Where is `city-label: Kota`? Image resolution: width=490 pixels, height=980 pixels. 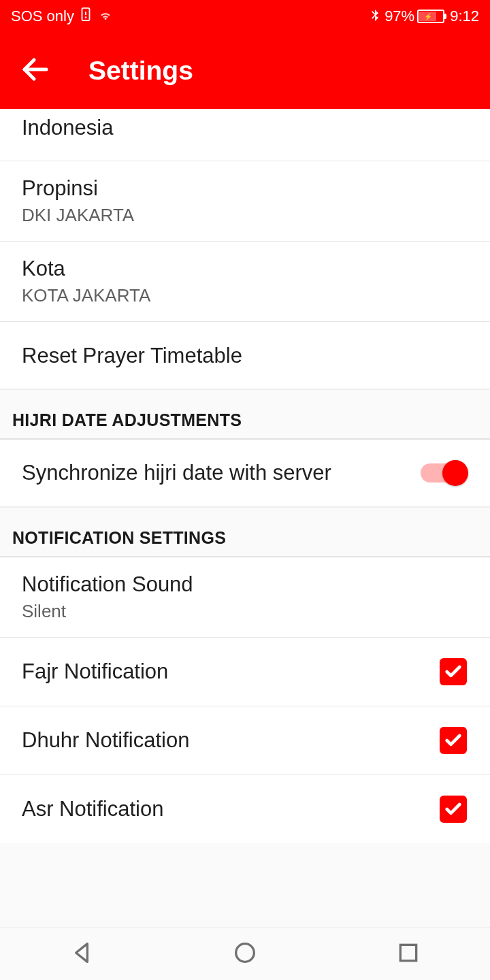 city-label: Kota is located at coordinates (86, 269).